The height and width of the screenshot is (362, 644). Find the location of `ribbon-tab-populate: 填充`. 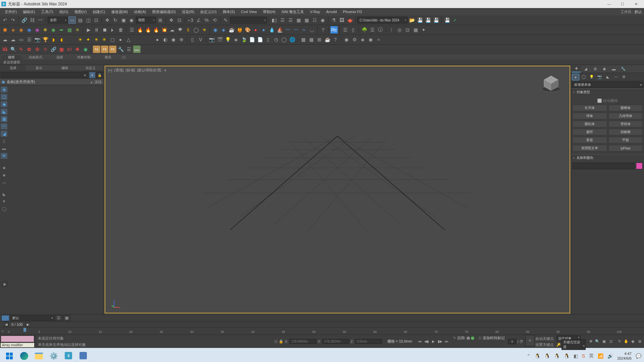

ribbon-tab-populate: 填充 is located at coordinates (108, 57).